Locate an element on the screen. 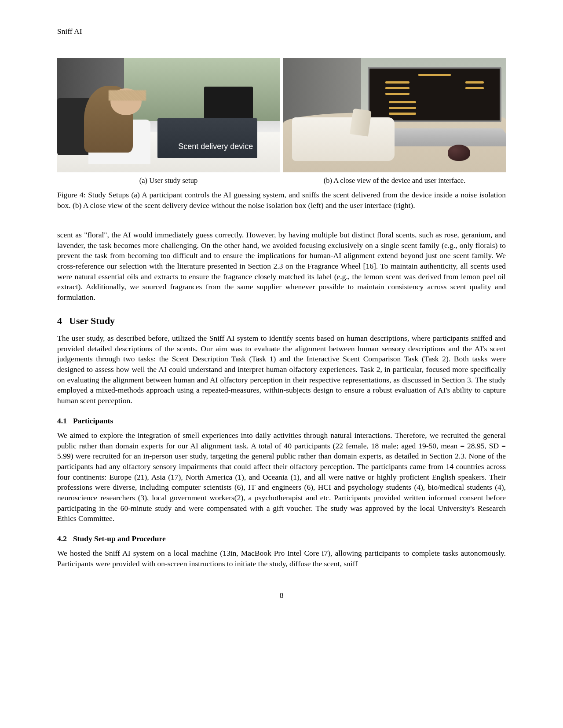 The image size is (563, 728). face-anonymization-blur is located at coordinates (128, 95).